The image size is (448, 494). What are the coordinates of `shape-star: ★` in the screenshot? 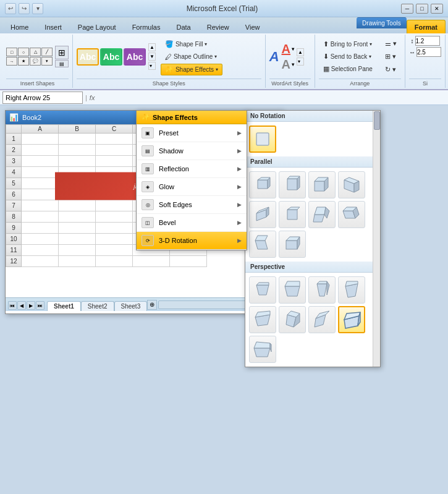 It's located at (23, 61).